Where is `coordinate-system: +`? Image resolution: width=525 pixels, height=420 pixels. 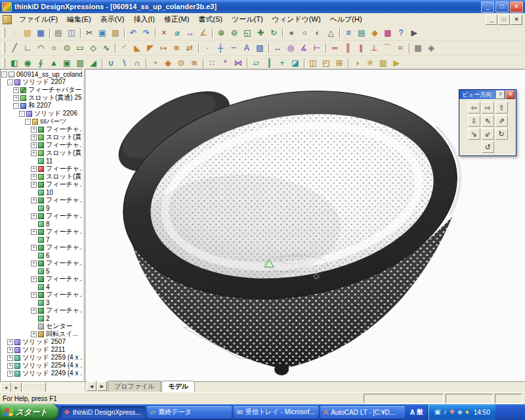
coordinate-system: + is located at coordinates (282, 63).